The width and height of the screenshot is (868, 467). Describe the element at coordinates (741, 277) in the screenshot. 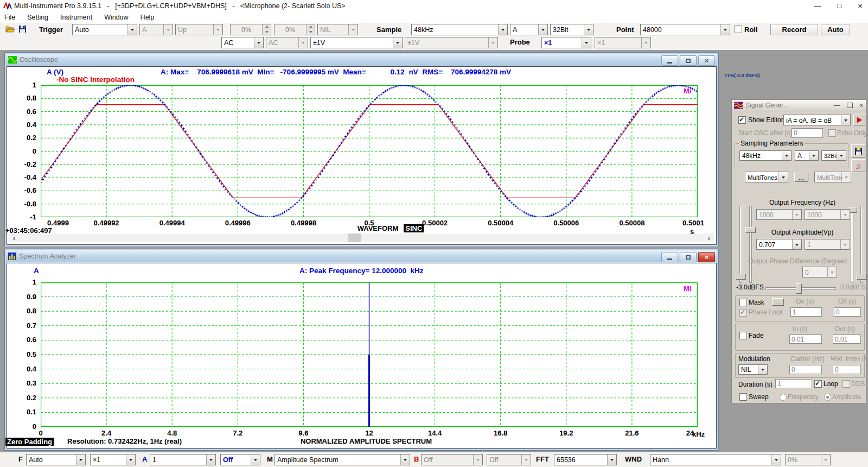

I see `freq-a-slider-thumb` at that location.